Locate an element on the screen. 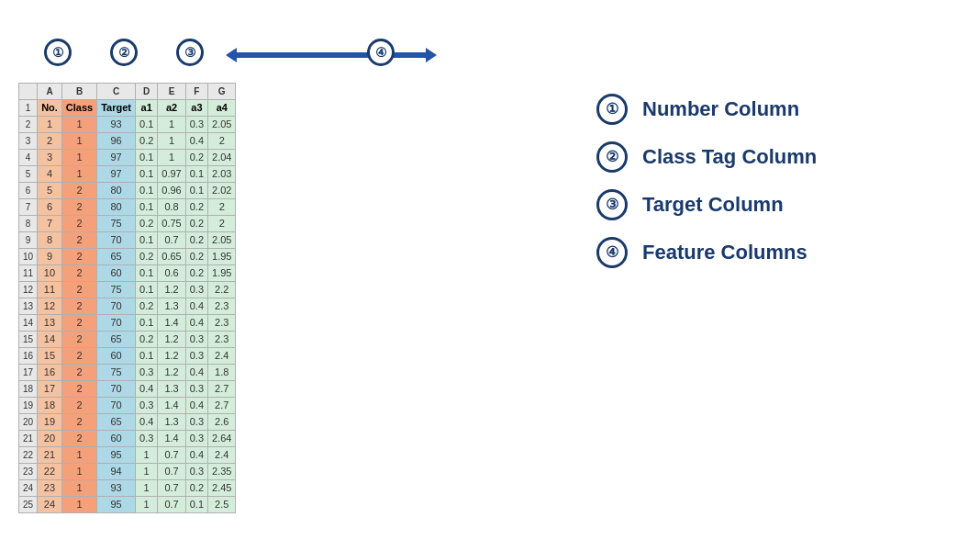 Image resolution: width=980 pixels, height=551 pixels. cell-no: 7 is located at coordinates (50, 223).